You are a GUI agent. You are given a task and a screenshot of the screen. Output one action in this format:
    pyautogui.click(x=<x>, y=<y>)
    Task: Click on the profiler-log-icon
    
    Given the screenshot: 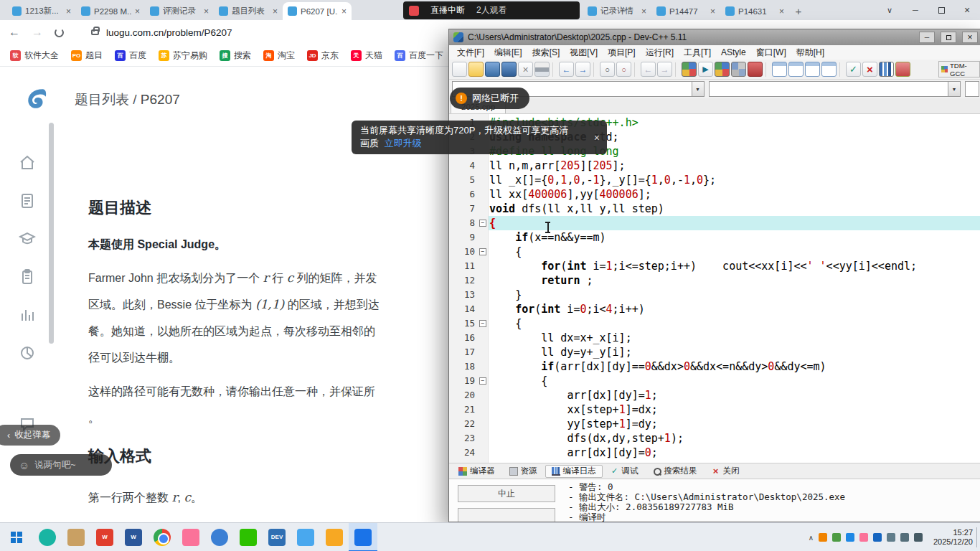 What is the action you would take?
    pyautogui.click(x=903, y=69)
    